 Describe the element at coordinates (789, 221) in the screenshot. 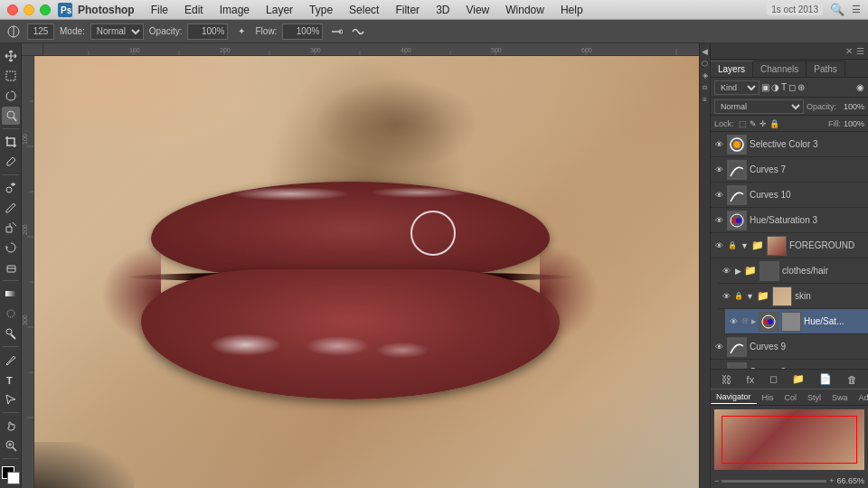

I see `layer-item-huesat-3: 👁 Hue/Saturation 3` at that location.